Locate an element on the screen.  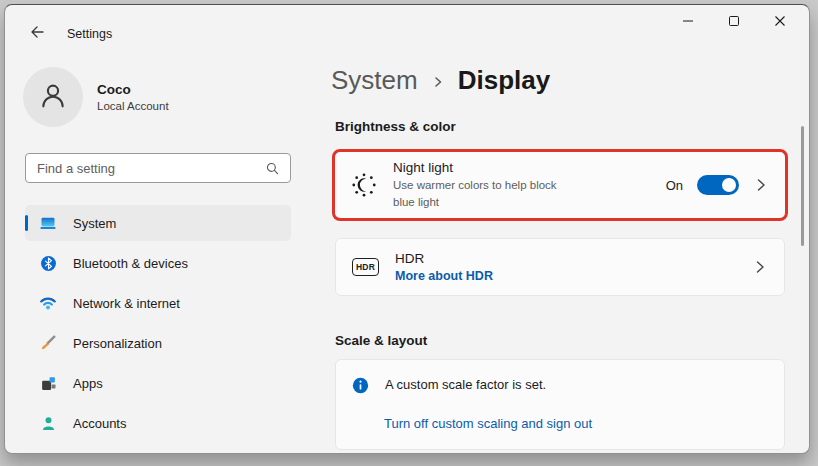
hdr-setting-card: HDR HDR More about HDR is located at coordinates (560, 267).